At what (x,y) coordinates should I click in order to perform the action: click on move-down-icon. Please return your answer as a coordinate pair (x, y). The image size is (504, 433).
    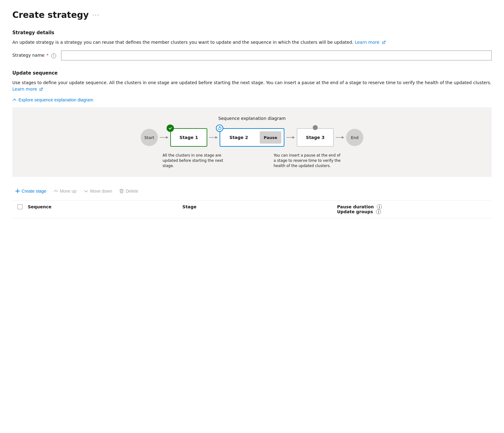
    Looking at the image, I should click on (86, 191).